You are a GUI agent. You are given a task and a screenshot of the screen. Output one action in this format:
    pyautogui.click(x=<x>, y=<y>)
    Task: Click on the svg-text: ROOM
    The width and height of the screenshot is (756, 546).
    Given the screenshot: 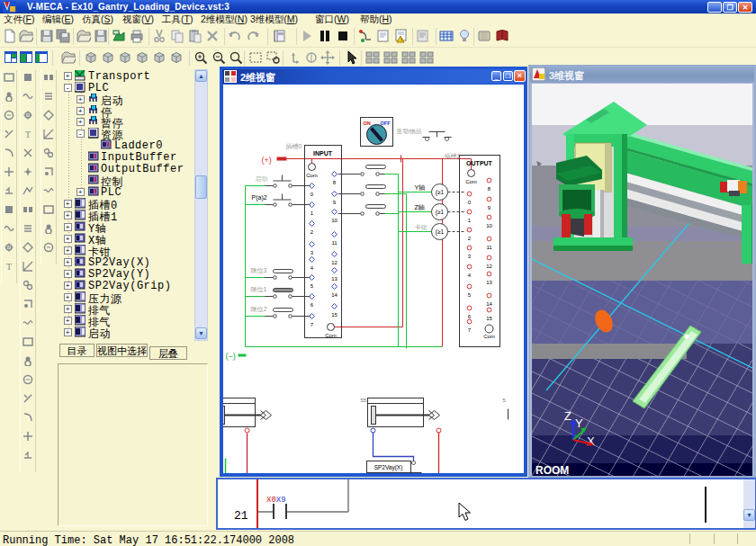 What is the action you would take?
    pyautogui.click(x=553, y=470)
    